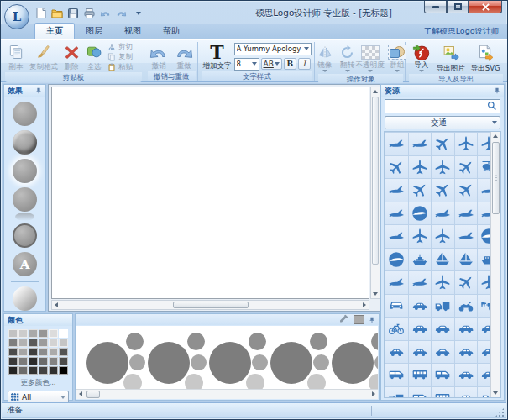 This screenshot has width=508, height=420. What do you see at coordinates (375, 294) in the screenshot?
I see `scroll-down-icon` at bounding box center [375, 294].